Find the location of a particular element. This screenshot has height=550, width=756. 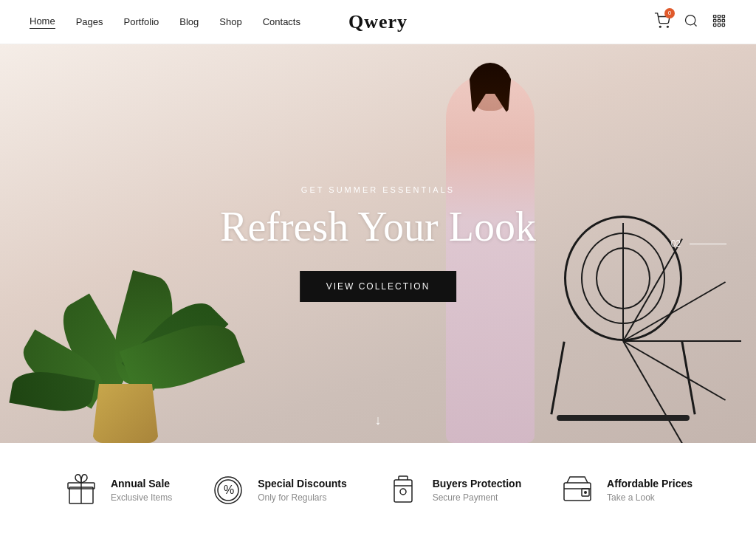

cart-badge: 0 is located at coordinates (670, 13).